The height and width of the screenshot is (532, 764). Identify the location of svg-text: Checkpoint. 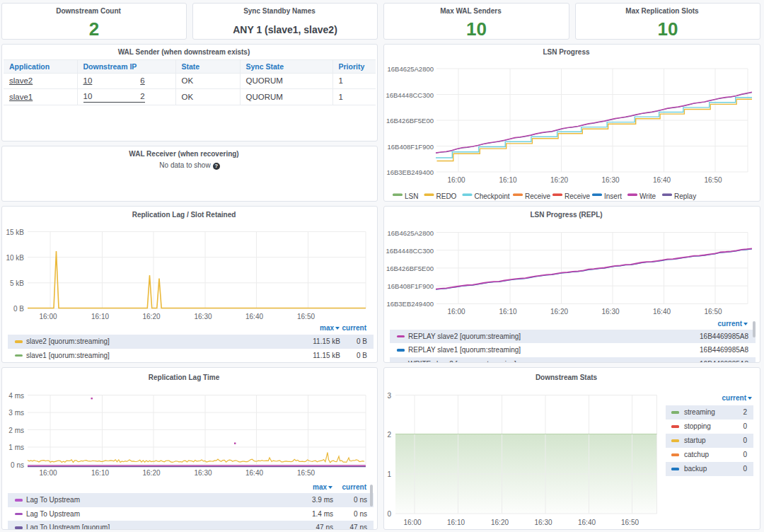
(492, 197).